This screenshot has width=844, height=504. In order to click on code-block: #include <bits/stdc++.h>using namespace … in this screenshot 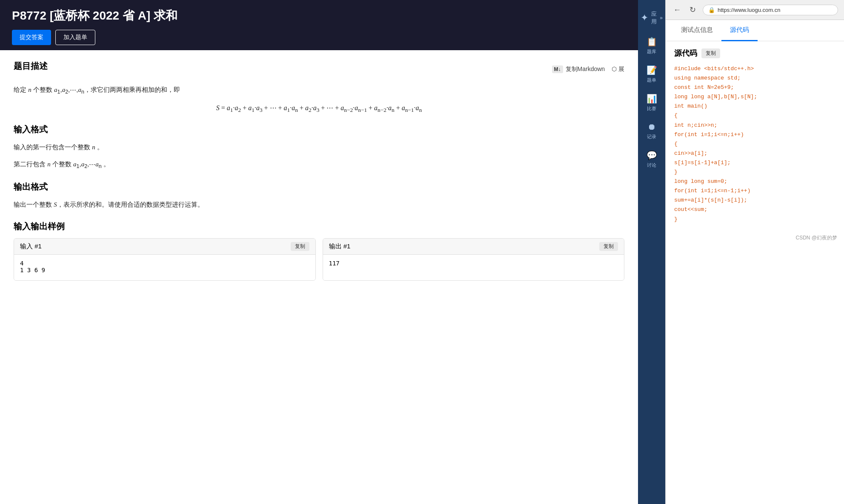, I will do `click(755, 144)`.